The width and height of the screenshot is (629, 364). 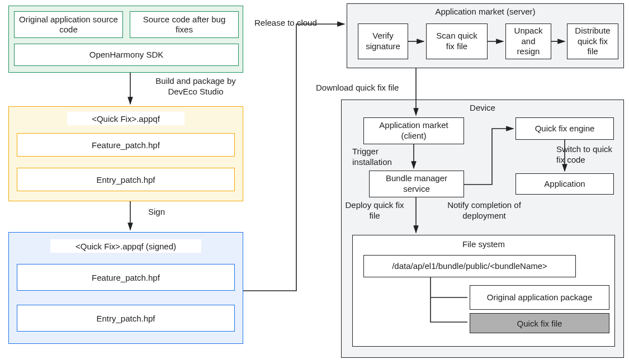 I want to click on bundle-manager-box: Bundle manager service, so click(x=417, y=184).